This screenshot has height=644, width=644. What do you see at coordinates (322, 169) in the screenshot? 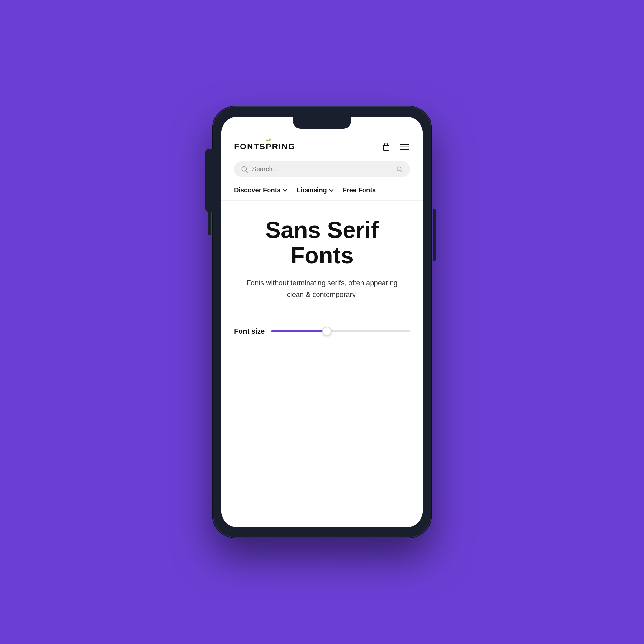
I see `search-input` at bounding box center [322, 169].